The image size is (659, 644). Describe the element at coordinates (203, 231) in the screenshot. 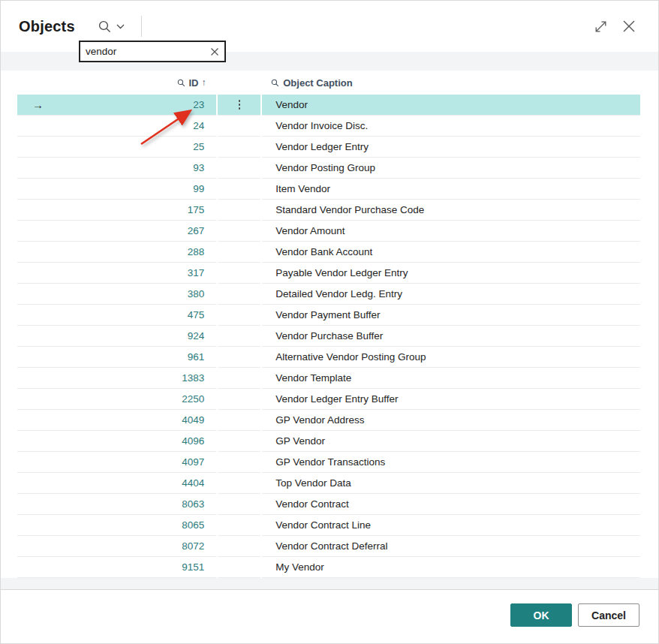

I see `row-id: 267` at that location.